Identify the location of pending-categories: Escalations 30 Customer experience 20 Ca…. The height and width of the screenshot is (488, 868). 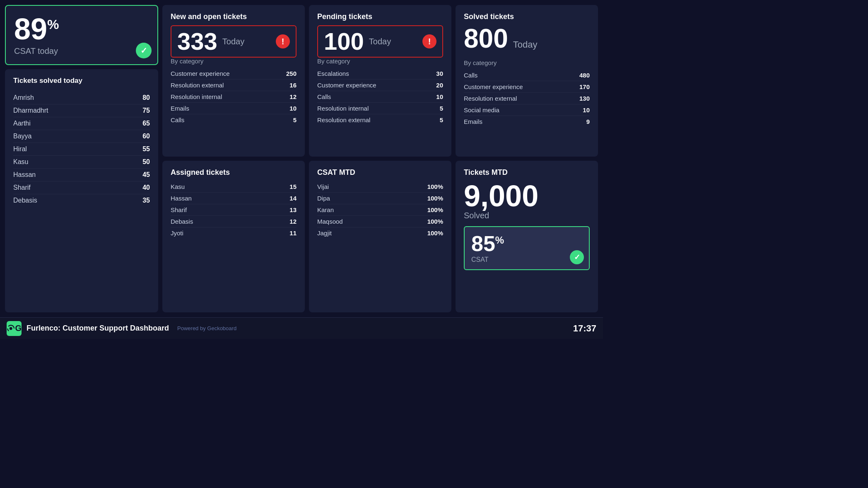
(380, 97).